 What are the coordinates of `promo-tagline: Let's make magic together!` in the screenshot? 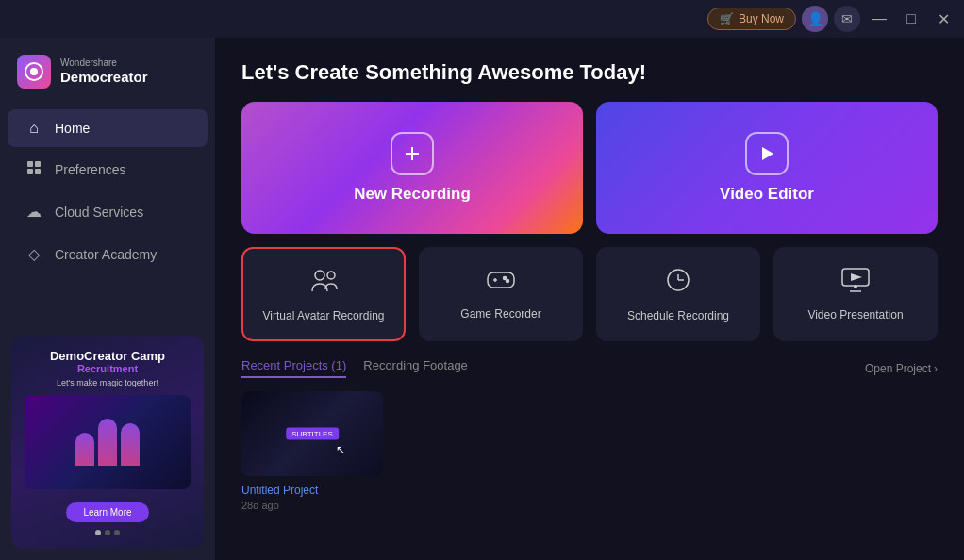 It's located at (108, 383).